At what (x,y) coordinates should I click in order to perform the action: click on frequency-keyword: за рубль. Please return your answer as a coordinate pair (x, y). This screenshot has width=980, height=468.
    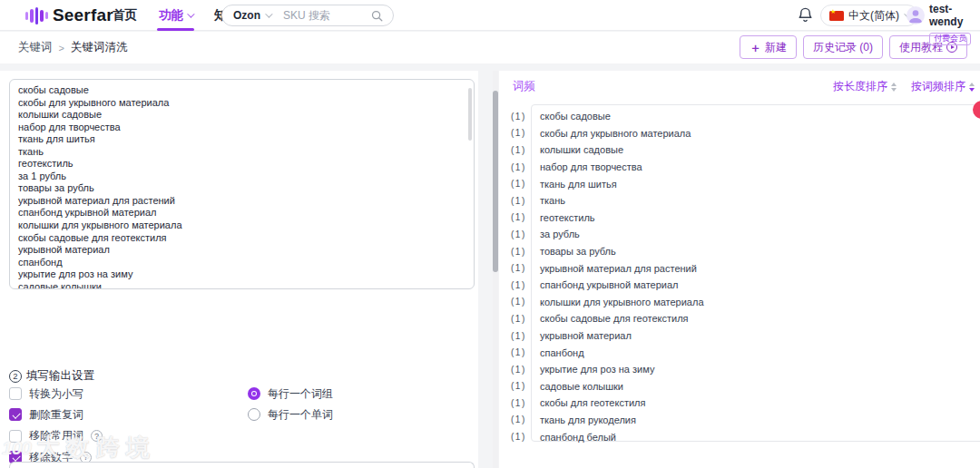
    Looking at the image, I should click on (560, 234).